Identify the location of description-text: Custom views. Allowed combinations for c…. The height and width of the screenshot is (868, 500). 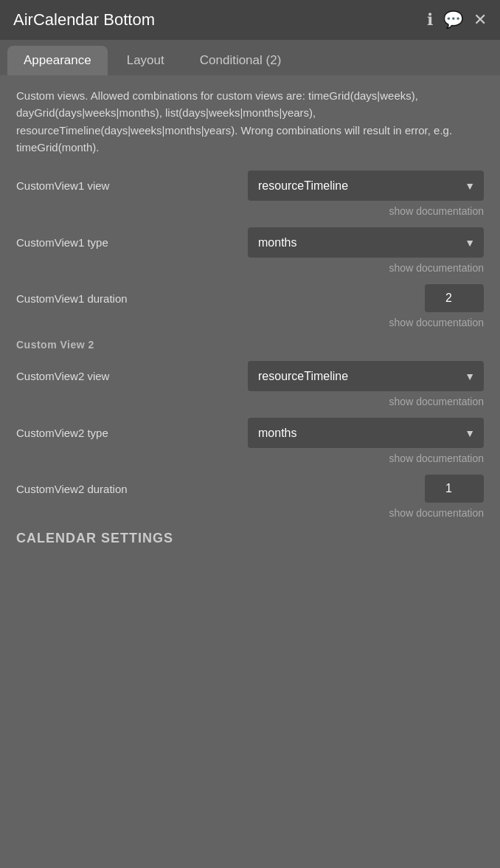
(250, 121).